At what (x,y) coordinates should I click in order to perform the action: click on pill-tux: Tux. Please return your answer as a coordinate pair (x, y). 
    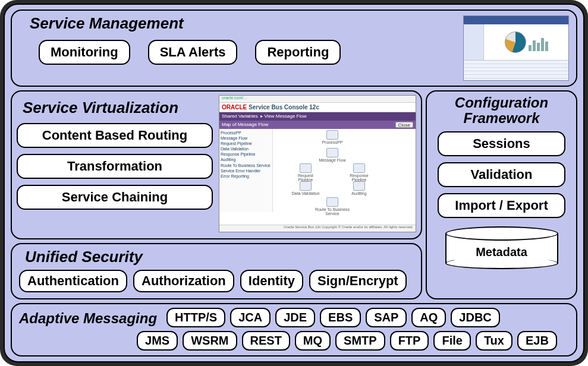
    Looking at the image, I should click on (494, 341).